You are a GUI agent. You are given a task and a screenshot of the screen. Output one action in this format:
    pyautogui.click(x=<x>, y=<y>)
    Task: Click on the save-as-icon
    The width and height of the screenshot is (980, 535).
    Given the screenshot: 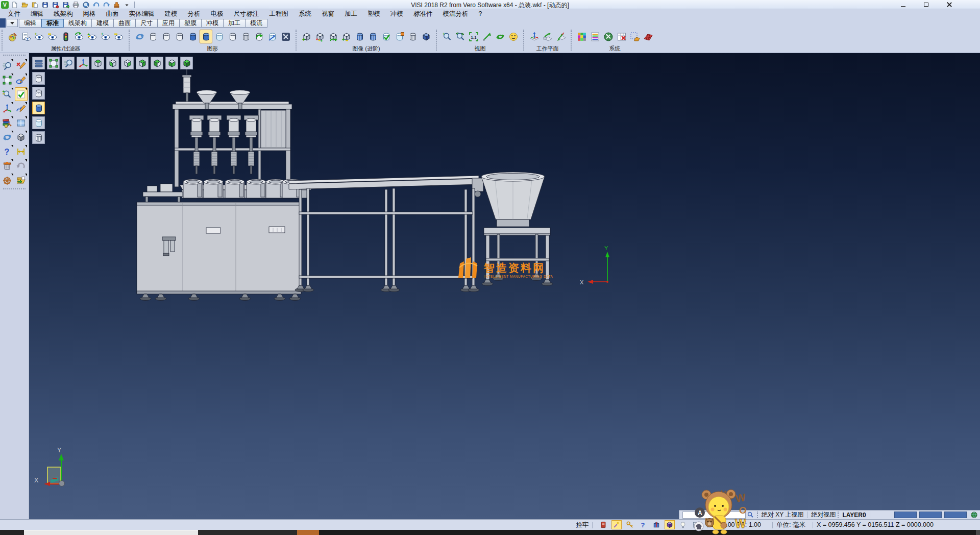 What is the action you would take?
    pyautogui.click(x=55, y=5)
    